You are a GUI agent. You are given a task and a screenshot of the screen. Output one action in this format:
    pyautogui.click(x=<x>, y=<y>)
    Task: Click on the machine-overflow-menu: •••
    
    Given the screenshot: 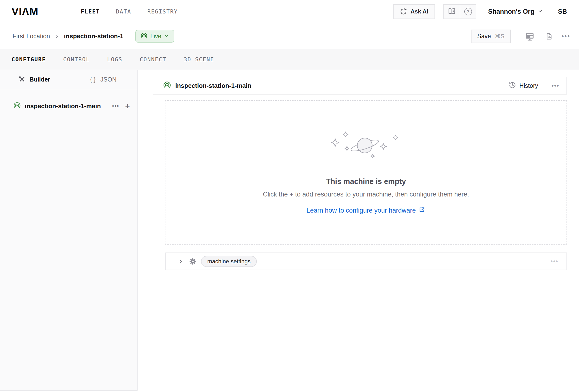 What is the action you would take?
    pyautogui.click(x=566, y=36)
    